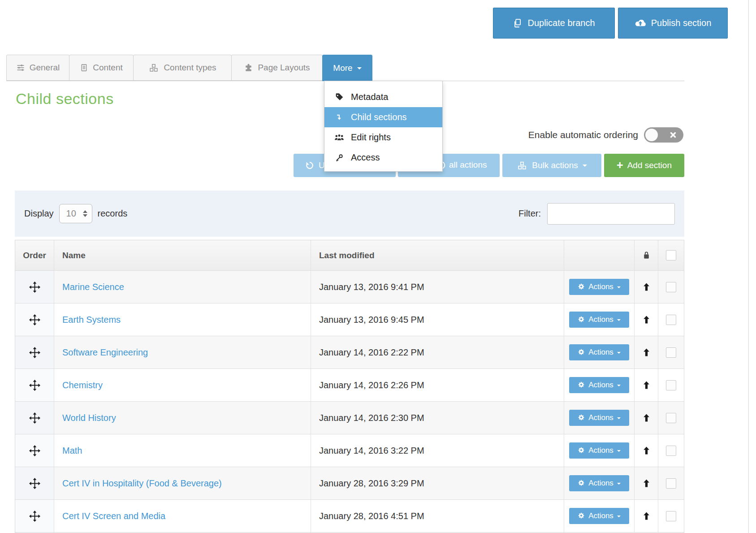  I want to click on last-modified-value: January 28, 2016 4:51 PM, so click(372, 516).